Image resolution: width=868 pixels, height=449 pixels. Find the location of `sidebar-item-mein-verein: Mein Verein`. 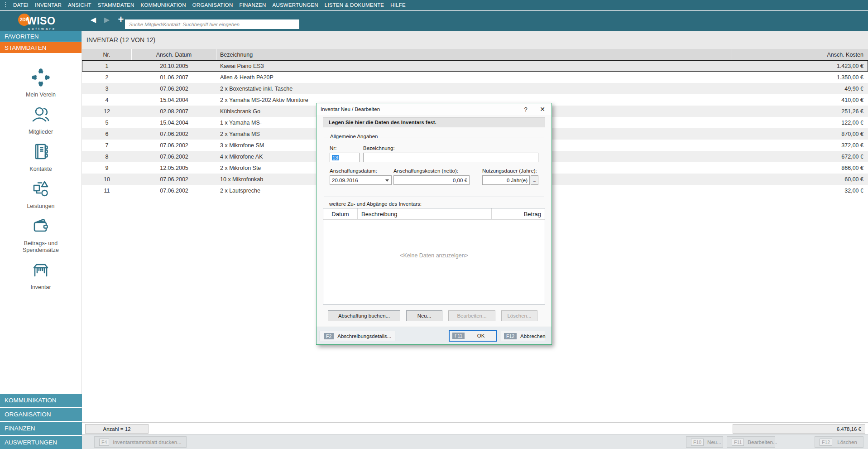

sidebar-item-mein-verein: Mein Verein is located at coordinates (41, 82).